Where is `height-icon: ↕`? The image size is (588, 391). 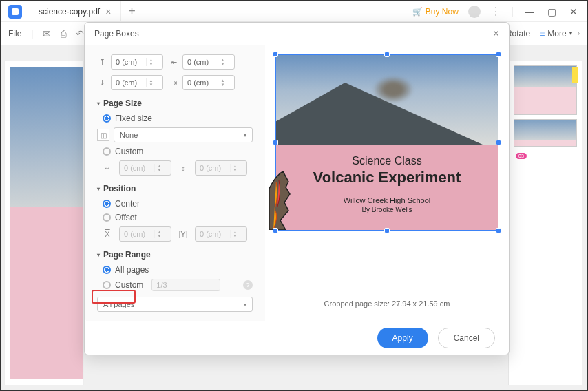
height-icon: ↕ is located at coordinates (183, 168).